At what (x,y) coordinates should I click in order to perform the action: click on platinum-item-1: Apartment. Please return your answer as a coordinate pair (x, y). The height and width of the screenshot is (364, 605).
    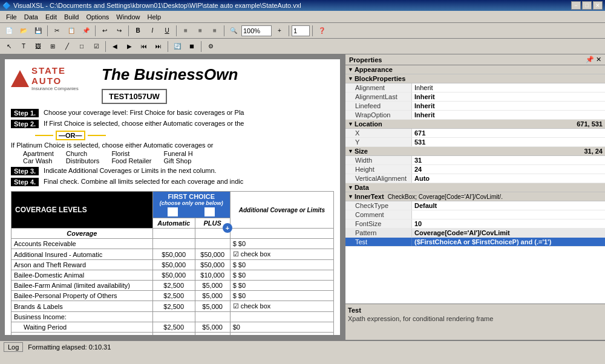
    Looking at the image, I should click on (39, 154).